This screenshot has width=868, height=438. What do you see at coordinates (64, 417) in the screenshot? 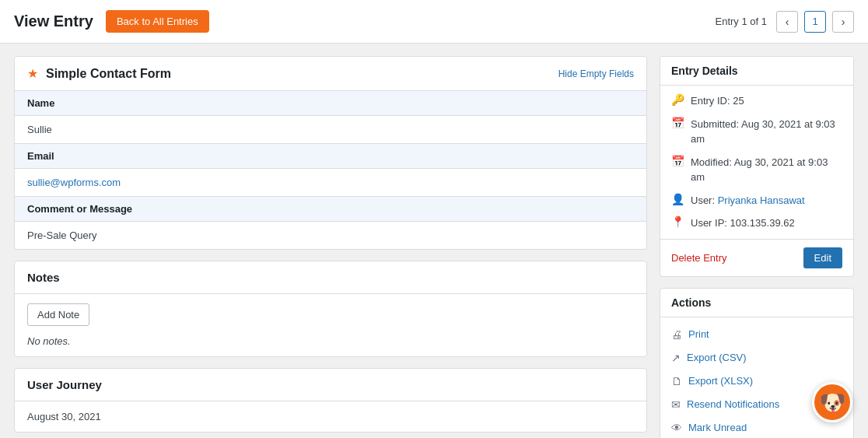
I see `user-journey-date: August 30, 2021` at bounding box center [64, 417].